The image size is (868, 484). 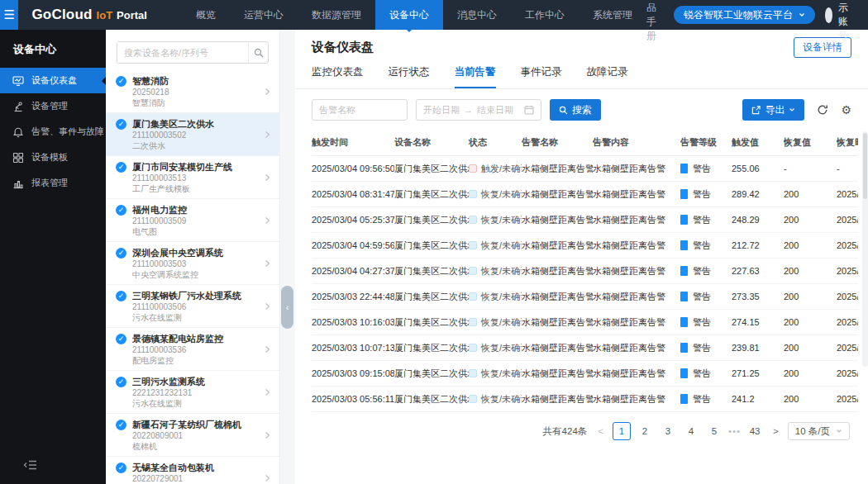 What do you see at coordinates (53, 81) in the screenshot?
I see `sidebar-item-device-dashboard: 设备仪表盘` at bounding box center [53, 81].